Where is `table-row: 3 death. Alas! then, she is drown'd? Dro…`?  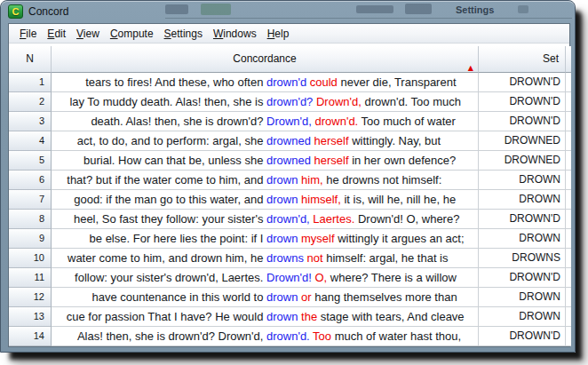 table-row: 3 death. Alas! then, she is drown'd? Dro… is located at coordinates (290, 122).